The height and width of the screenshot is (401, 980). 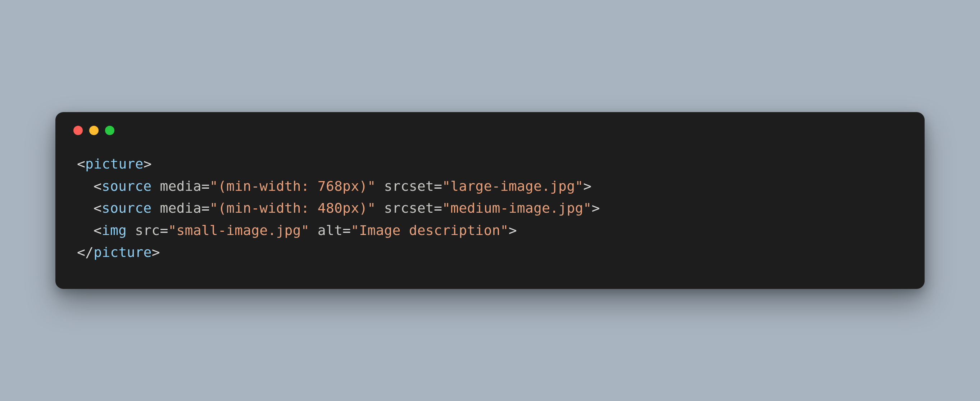 What do you see at coordinates (430, 230) in the screenshot?
I see `code-token-str: "Image description"` at bounding box center [430, 230].